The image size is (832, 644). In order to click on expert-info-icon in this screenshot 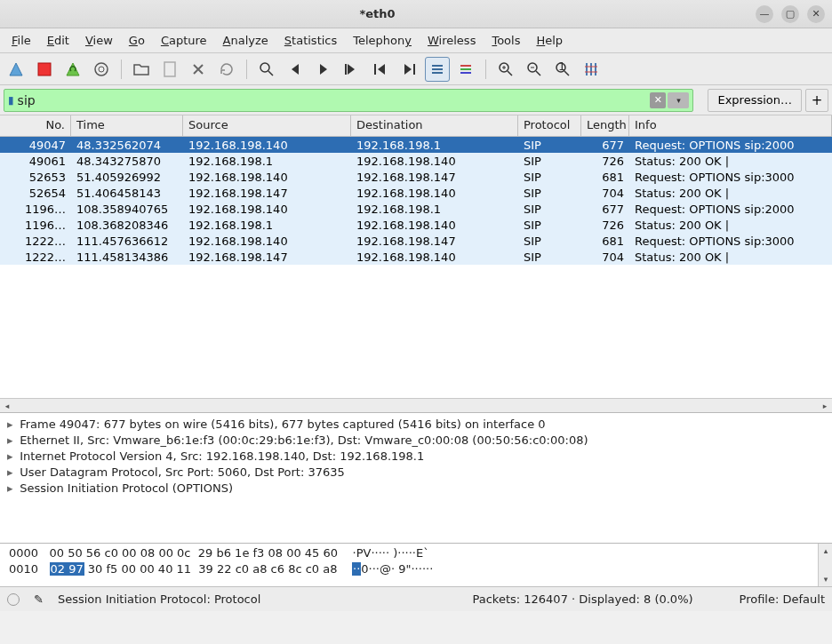, I will do `click(13, 600)`.